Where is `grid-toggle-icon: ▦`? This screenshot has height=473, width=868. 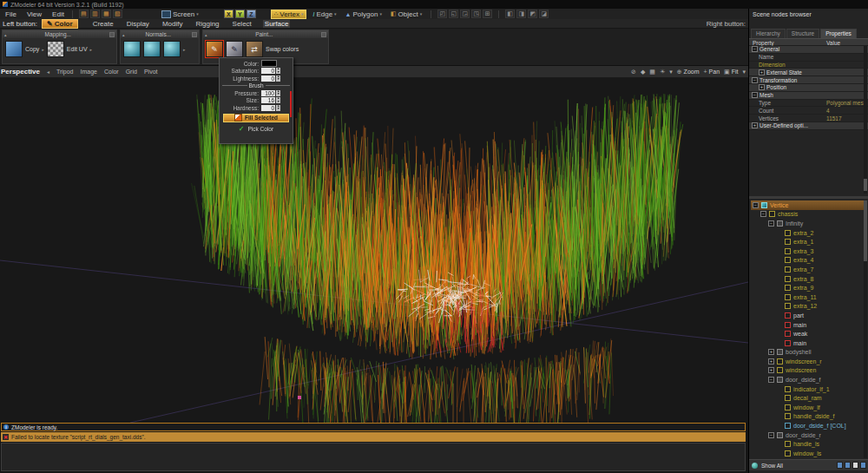 grid-toggle-icon: ▦ is located at coordinates (653, 72).